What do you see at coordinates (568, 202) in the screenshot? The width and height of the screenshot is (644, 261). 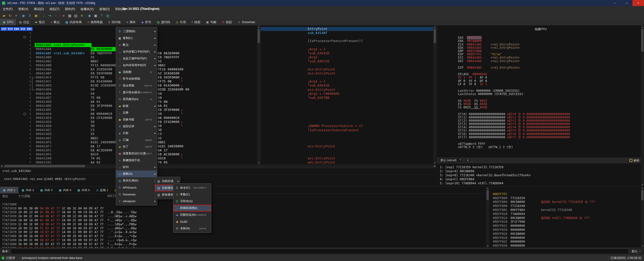 I see `stack-row: 00EFF808 00EFF864` at bounding box center [568, 202].